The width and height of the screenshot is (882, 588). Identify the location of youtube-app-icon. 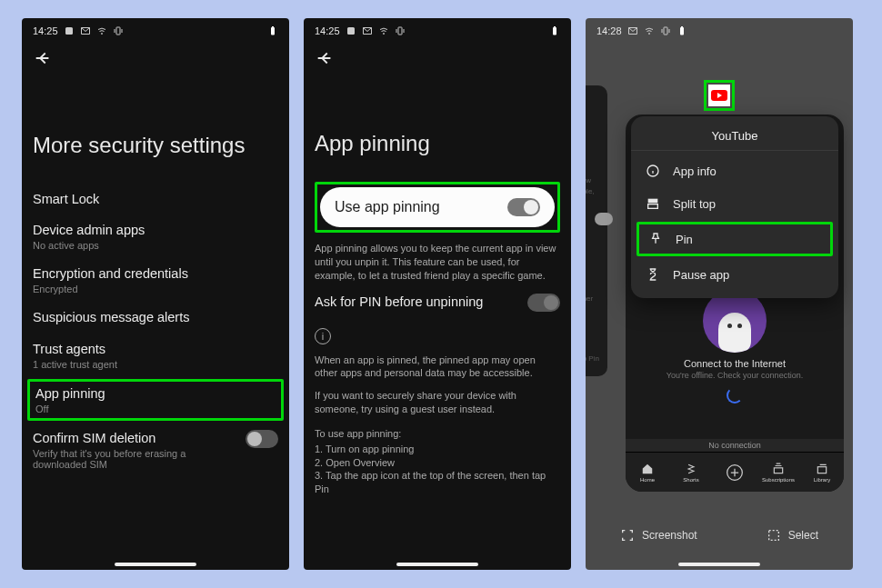
(719, 95).